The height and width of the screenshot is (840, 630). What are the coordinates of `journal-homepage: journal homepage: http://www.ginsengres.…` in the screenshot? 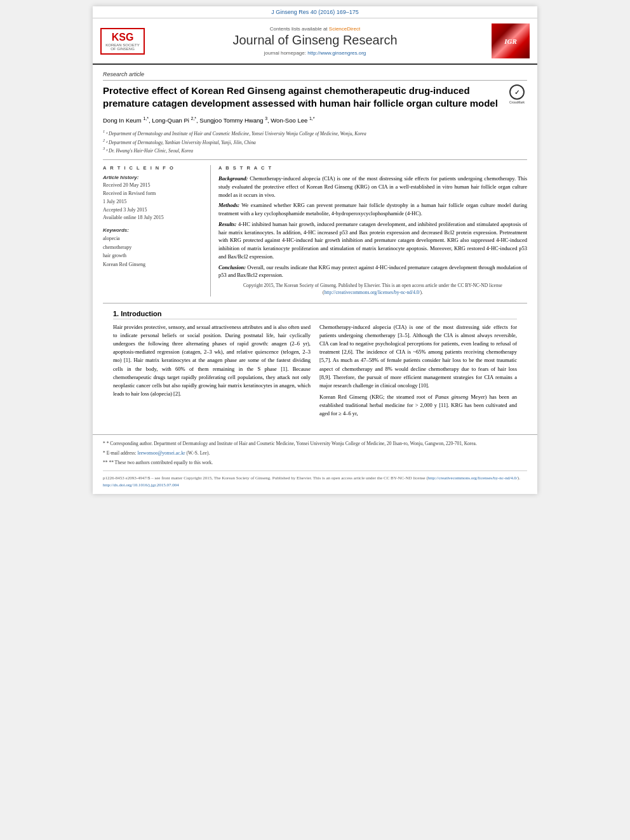 It's located at (315, 53).